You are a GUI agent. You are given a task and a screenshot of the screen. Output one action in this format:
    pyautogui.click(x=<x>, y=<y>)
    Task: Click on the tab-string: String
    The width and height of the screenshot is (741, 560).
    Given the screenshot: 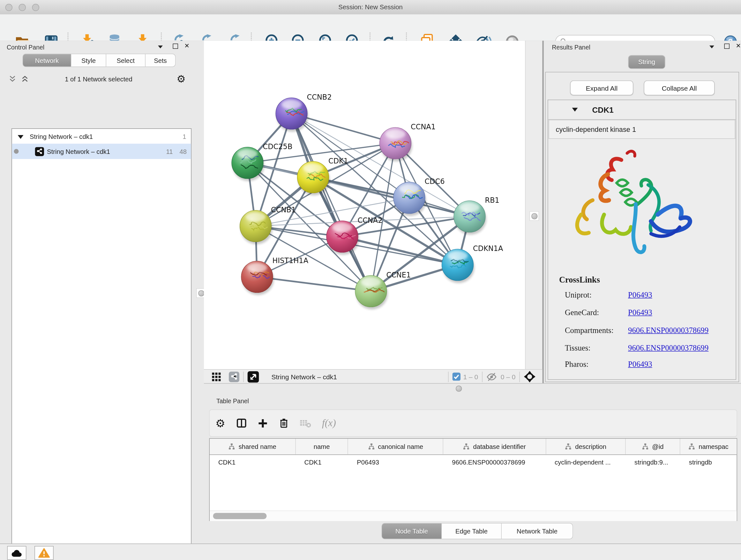 What is the action you would take?
    pyautogui.click(x=647, y=62)
    